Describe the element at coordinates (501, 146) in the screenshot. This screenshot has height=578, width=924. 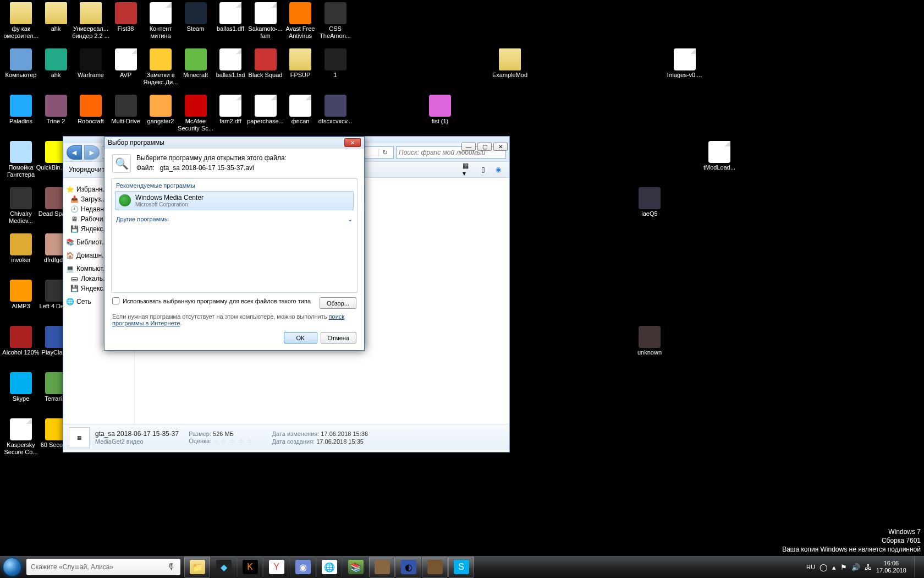
I see `close-button: ✕` at that location.